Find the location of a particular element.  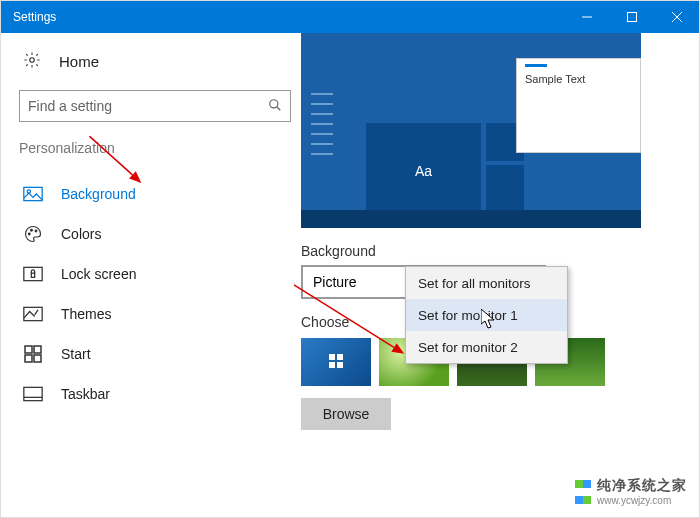

sidebar-item-start: Start is located at coordinates (155, 354).